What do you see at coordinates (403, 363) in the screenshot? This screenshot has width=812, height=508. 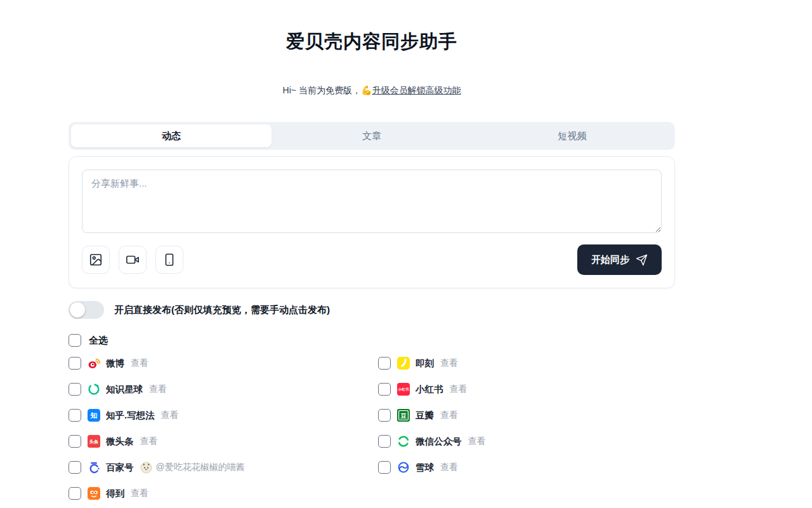 I see `jike-icon` at bounding box center [403, 363].